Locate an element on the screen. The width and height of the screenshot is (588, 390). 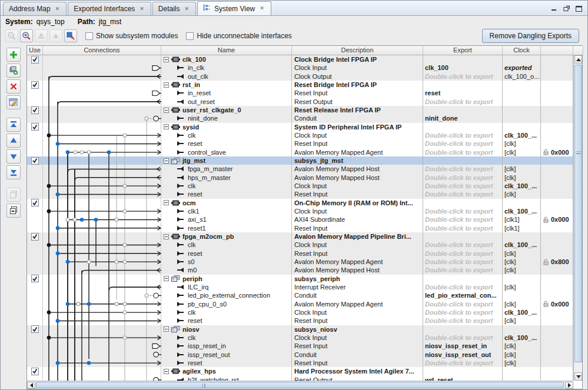
interface-row-led_pio_external_connection: led_pio_external_connectionConduitled_pi… is located at coordinates (300, 295).